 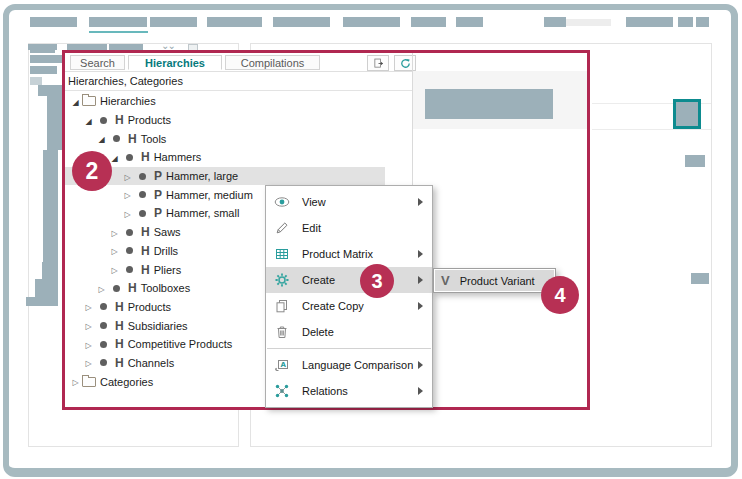 What do you see at coordinates (363, 332) in the screenshot?
I see `menu-item-label: Delete` at bounding box center [363, 332].